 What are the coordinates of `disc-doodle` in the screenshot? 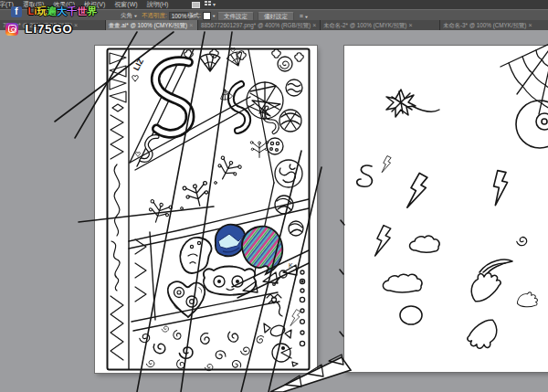 It's located at (532, 124).